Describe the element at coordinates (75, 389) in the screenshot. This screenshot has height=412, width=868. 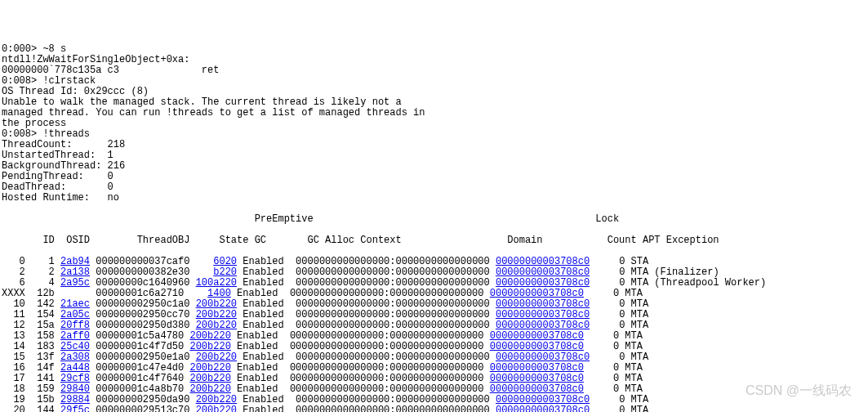
I see `osid-link: 29840` at that location.